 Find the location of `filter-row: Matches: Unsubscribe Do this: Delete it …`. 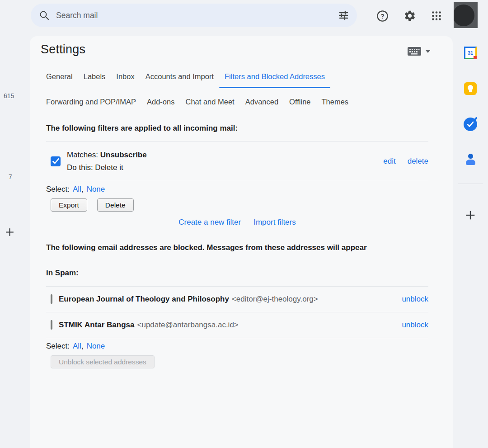

filter-row: Matches: Unsubscribe Do this: Delete it … is located at coordinates (237, 161).